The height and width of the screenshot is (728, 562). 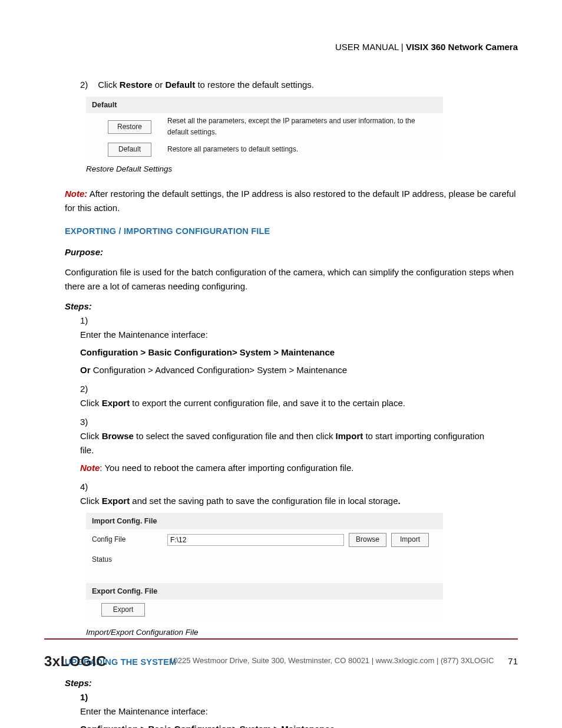 I want to click on panel-title: Default, so click(x=265, y=105).